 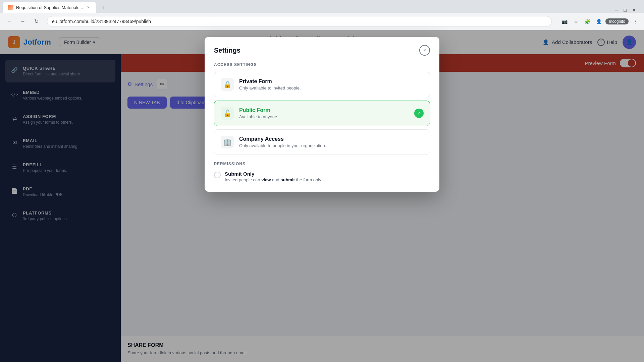 I want to click on submit-only-view-bold: view, so click(x=266, y=180).